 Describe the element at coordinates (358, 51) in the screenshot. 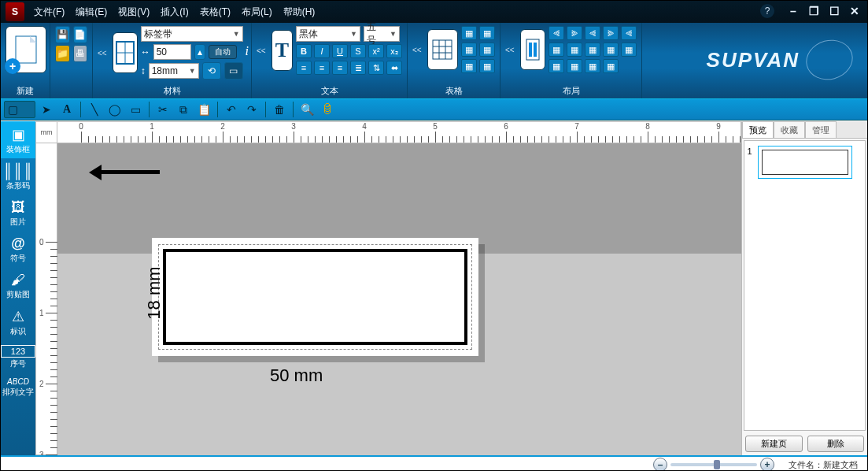

I see `strike-button: S` at that location.